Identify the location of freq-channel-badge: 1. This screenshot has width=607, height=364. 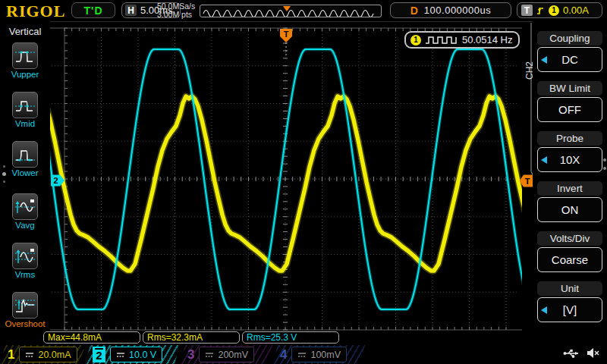
(416, 40).